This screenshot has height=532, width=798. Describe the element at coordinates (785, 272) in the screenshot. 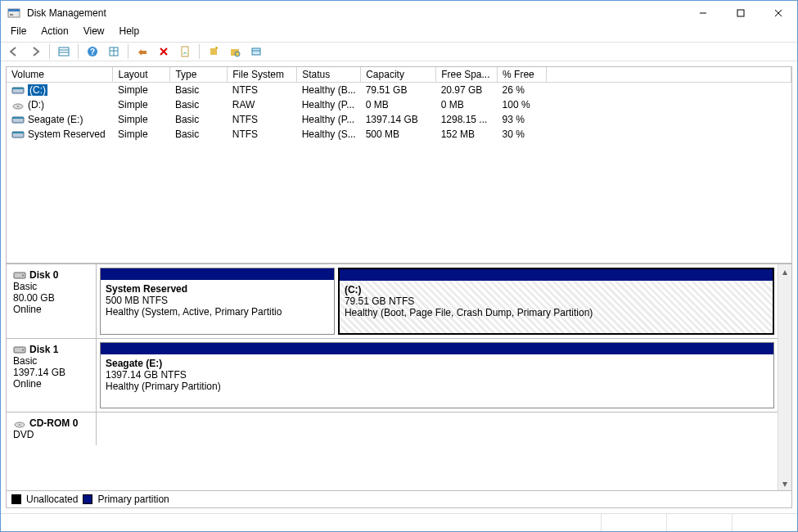

I see `scroll-up-button: ▴` at that location.